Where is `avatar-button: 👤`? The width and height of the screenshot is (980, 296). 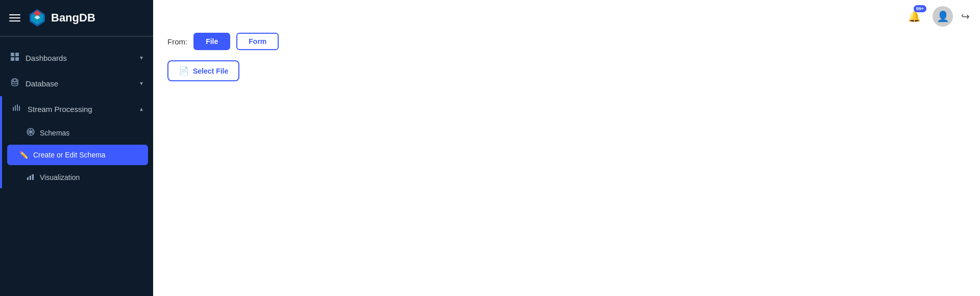
avatar-button: 👤 is located at coordinates (943, 16).